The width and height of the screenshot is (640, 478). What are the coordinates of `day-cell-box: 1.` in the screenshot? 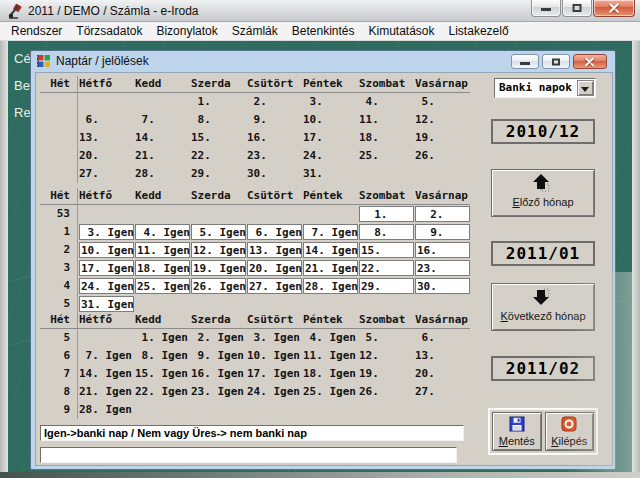 It's located at (386, 214).